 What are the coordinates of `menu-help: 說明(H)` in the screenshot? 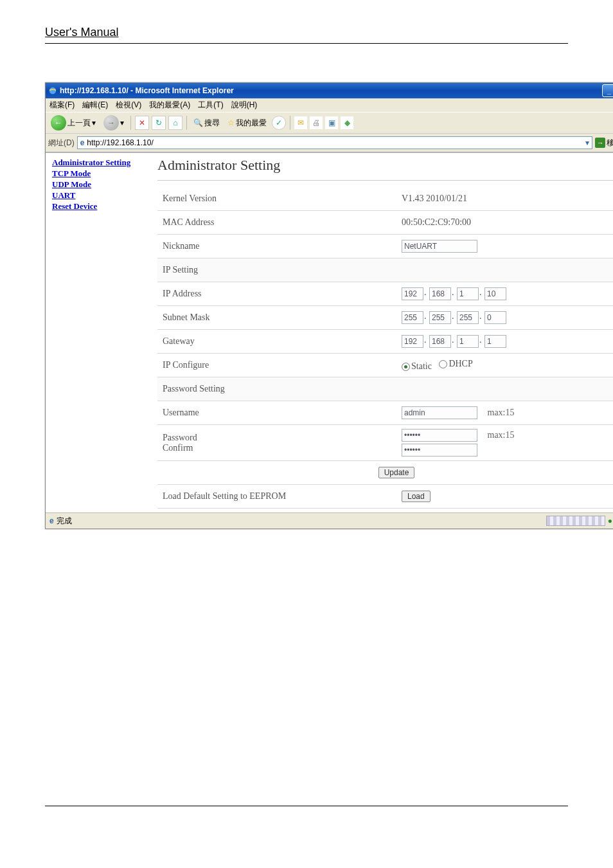 It's located at (244, 105).